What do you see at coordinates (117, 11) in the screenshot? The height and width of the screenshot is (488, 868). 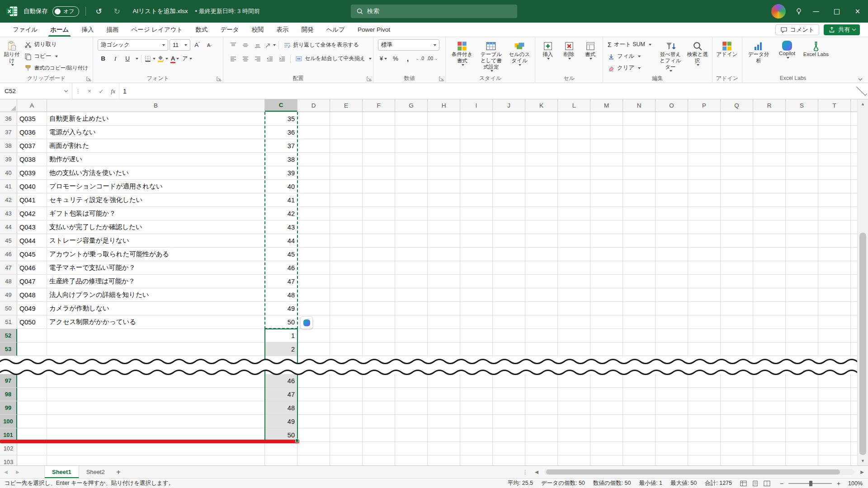 I see `redo-button: ↻` at bounding box center [117, 11].